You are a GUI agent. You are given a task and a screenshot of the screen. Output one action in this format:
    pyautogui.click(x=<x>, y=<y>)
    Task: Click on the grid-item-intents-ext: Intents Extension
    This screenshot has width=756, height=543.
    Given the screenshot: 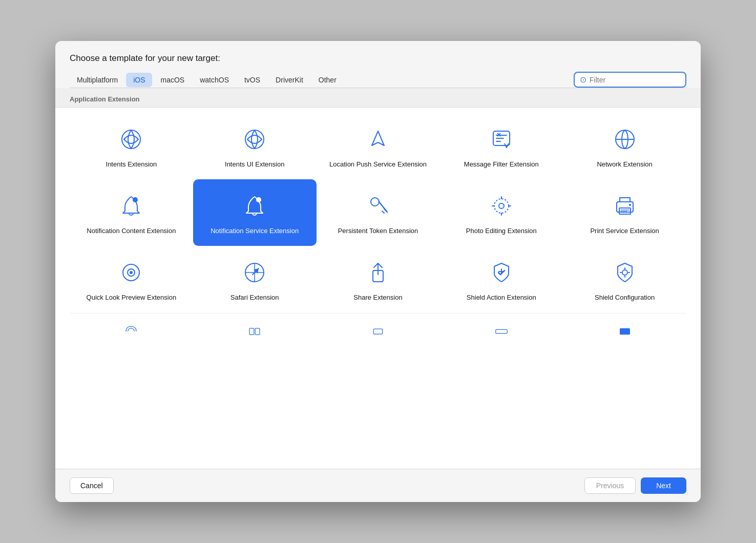 What is the action you would take?
    pyautogui.click(x=131, y=146)
    